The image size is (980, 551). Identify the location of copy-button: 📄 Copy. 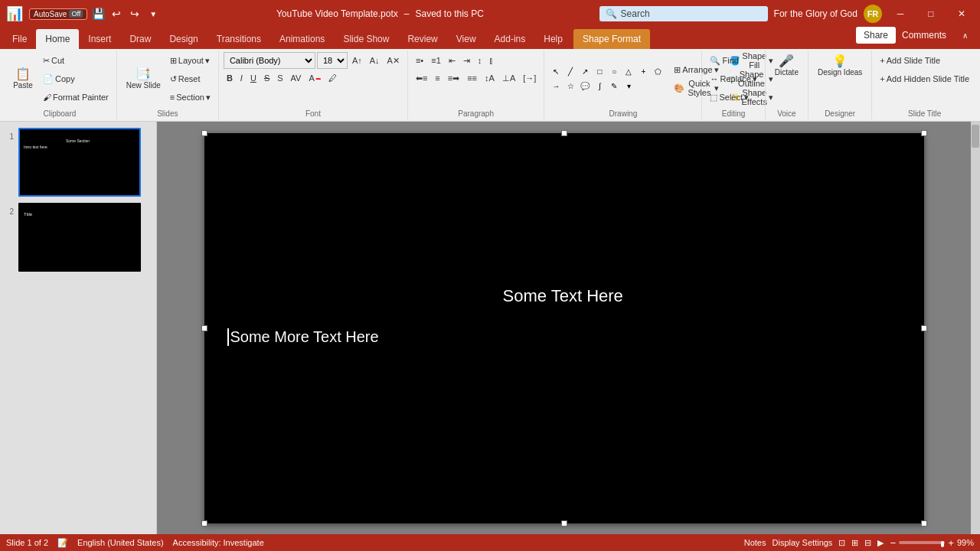
(76, 79).